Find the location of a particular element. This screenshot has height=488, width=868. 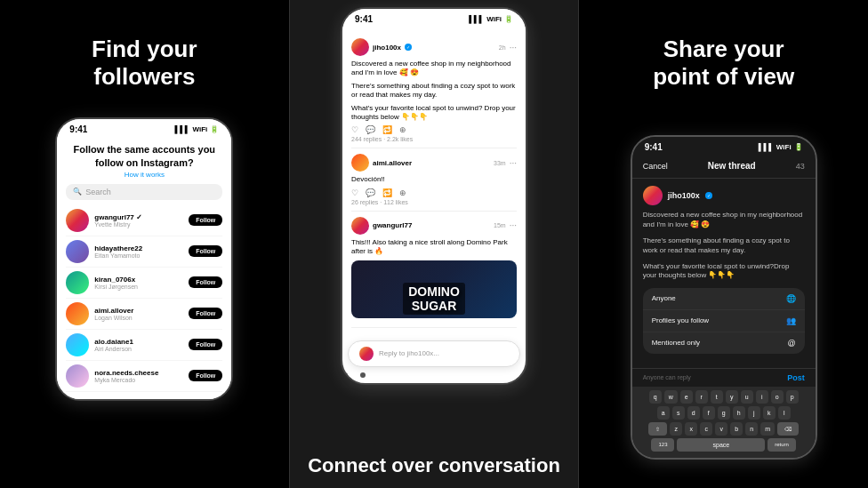

post-avatar is located at coordinates (360, 226).